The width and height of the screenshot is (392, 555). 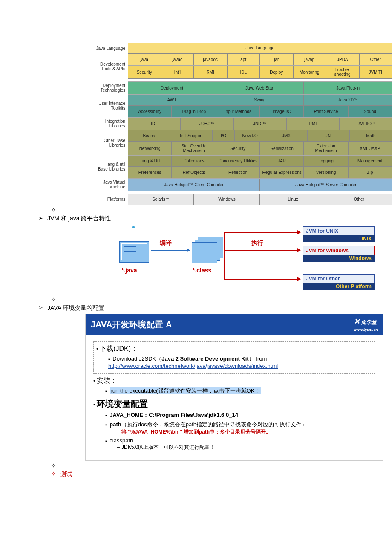 I want to click on cell-security-tool: Security, so click(x=144, y=72).